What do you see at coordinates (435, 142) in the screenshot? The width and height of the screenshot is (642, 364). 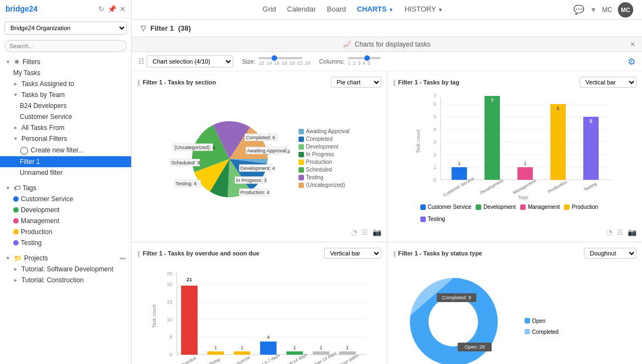 I see `svg-text: 3` at bounding box center [435, 142].